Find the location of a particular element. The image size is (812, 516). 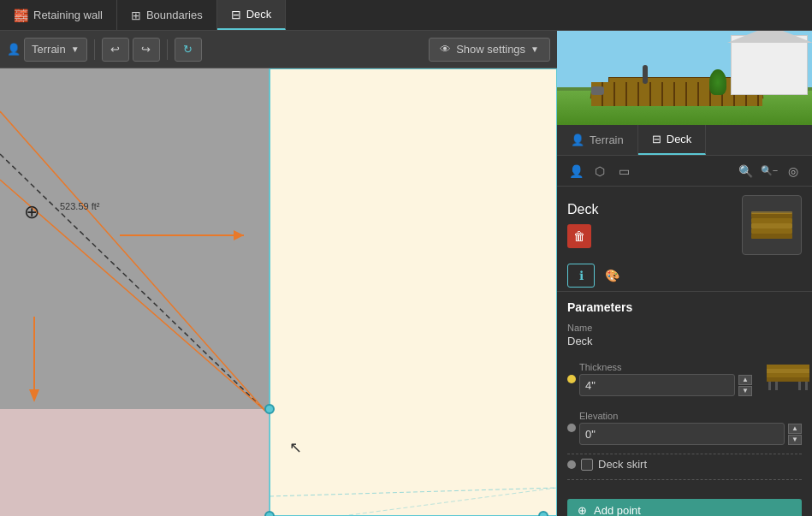

show-settings-button: 👁 Show settings ▼ is located at coordinates (489, 50).